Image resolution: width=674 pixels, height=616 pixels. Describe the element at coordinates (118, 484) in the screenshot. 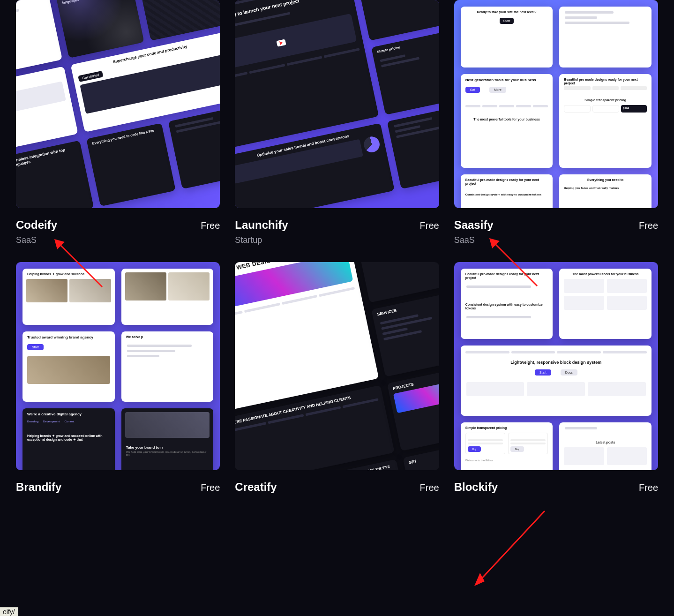

I see `template-meta: Brandify Free` at that location.